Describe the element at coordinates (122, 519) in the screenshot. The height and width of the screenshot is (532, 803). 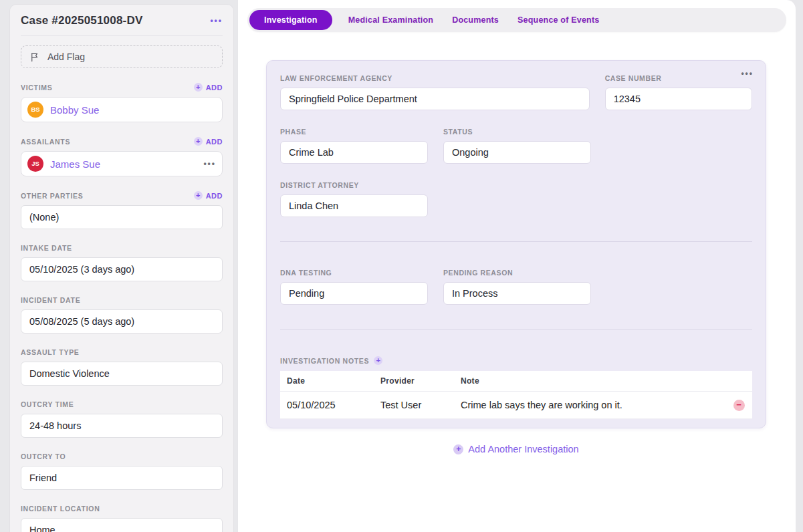
I see `incident-location-field: INCIDENT LOCATION Home` at that location.